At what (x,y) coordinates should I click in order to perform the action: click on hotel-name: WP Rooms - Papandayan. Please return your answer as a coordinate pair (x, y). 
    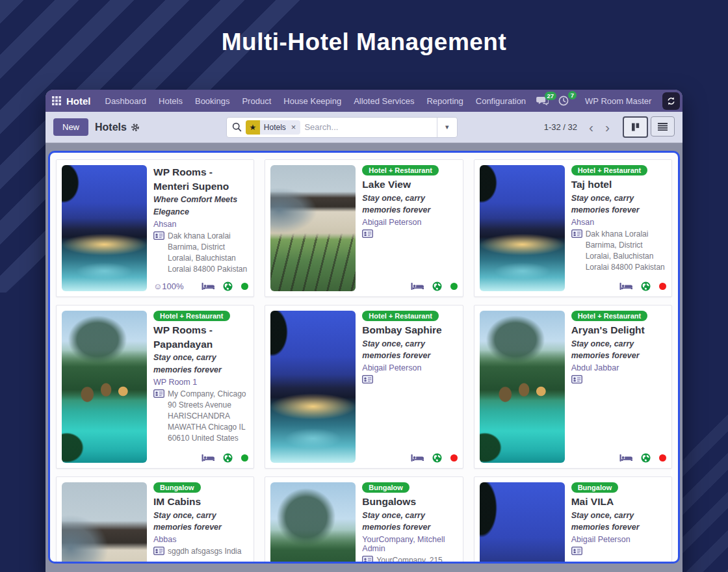
    Looking at the image, I should click on (201, 337).